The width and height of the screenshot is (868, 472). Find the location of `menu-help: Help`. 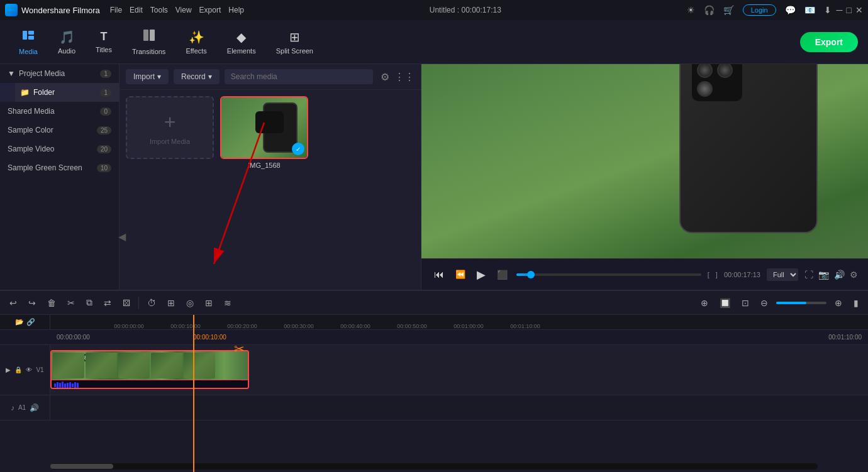

menu-help: Help is located at coordinates (236, 10).